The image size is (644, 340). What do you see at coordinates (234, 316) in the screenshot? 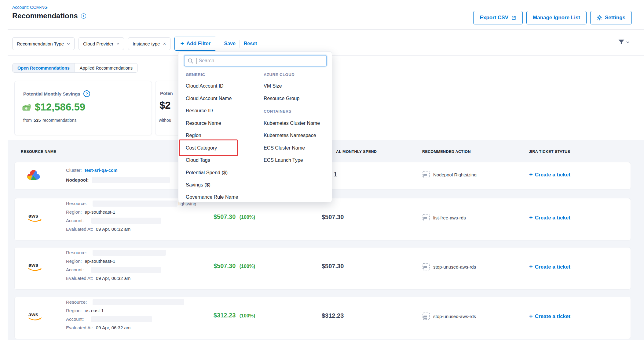
I see `monthly-savings-cell: $312.23 (100%)` at bounding box center [234, 316].